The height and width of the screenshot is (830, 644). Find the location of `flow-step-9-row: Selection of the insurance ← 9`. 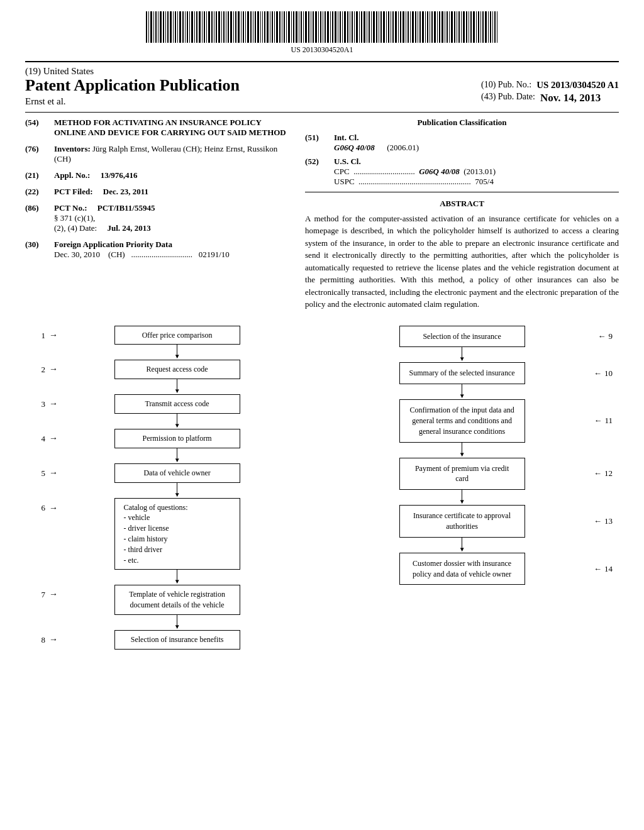

flow-step-9-row: Selection of the insurance ← 9 is located at coordinates (462, 337).